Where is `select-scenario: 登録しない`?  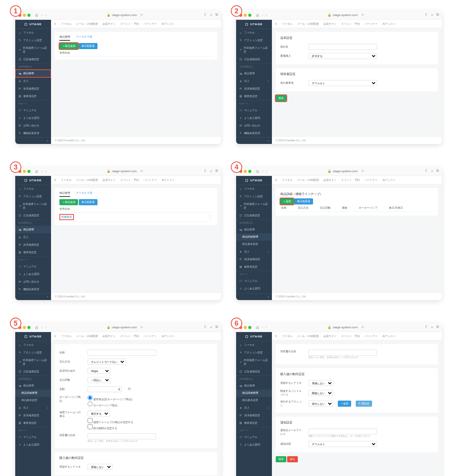 select-scenario: 登録しない is located at coordinates (321, 383).